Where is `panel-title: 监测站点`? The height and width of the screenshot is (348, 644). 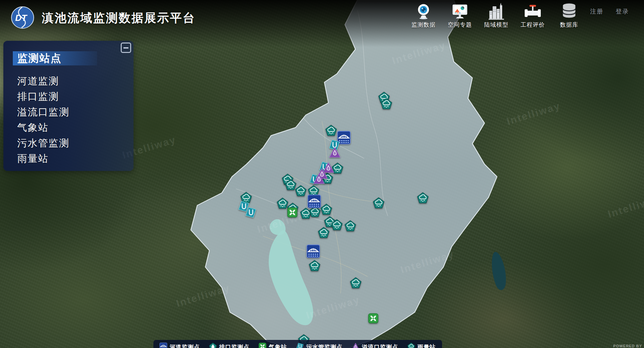
panel-title: 监测站点 is located at coordinates (55, 58).